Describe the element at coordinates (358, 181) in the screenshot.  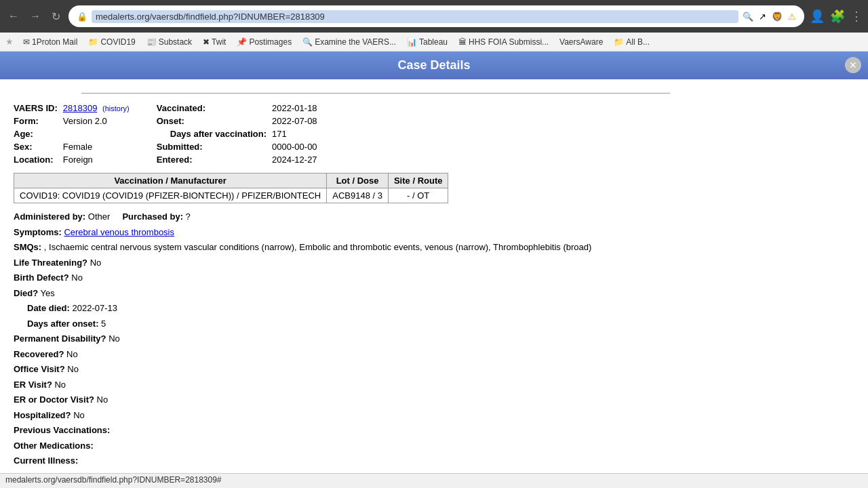
I see `lot-col-header: Lot / Dose` at that location.